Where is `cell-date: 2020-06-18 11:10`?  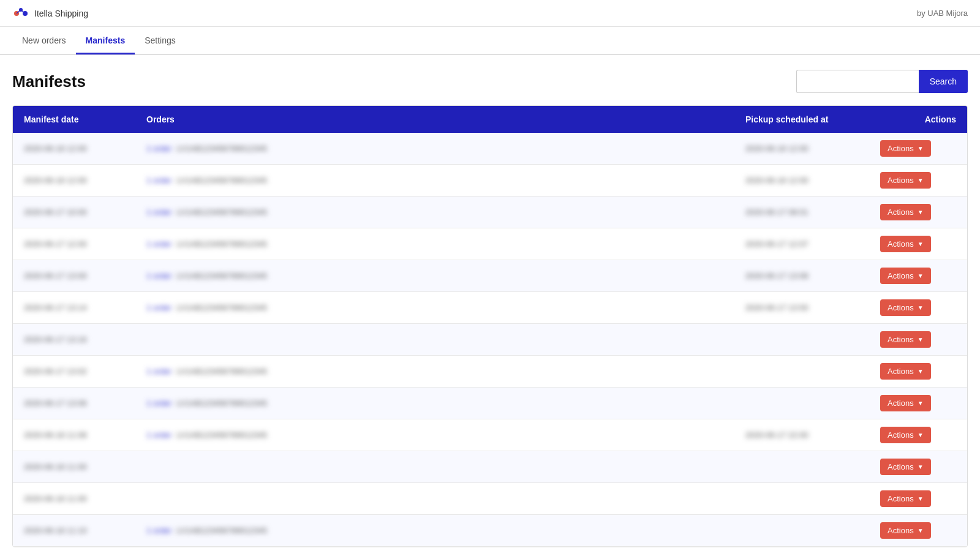 cell-date: 2020-06-18 11:10 is located at coordinates (74, 531).